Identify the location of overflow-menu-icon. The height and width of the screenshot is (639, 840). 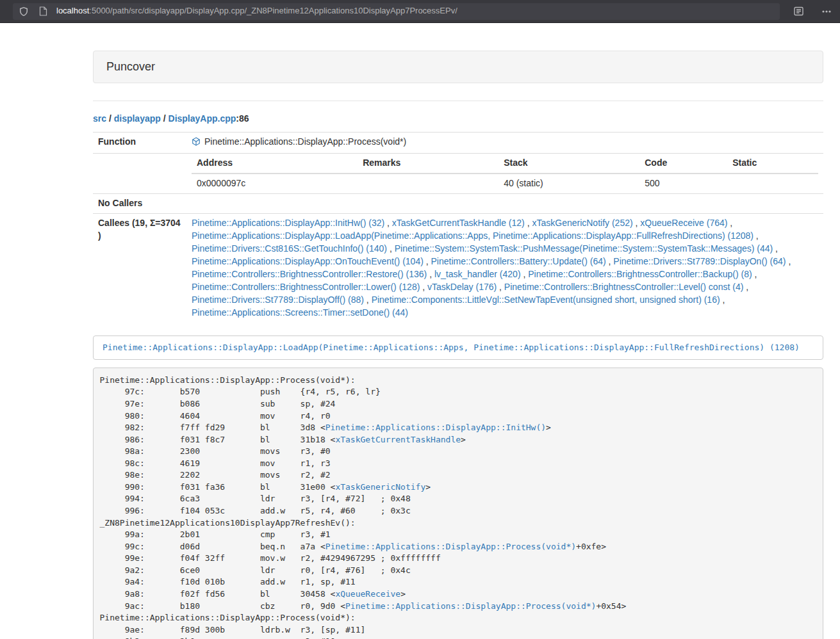
(827, 12).